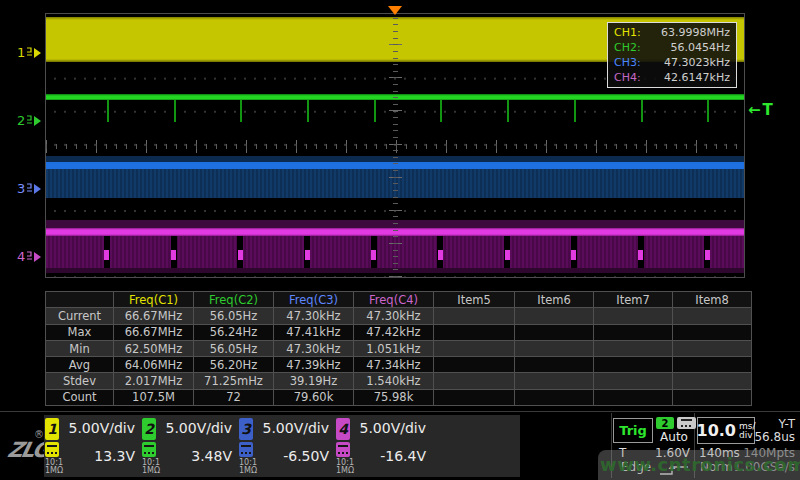 This screenshot has height=480, width=800. What do you see at coordinates (234, 380) in the screenshot?
I see `stdev-c2: 71.25mHz` at bounding box center [234, 380].